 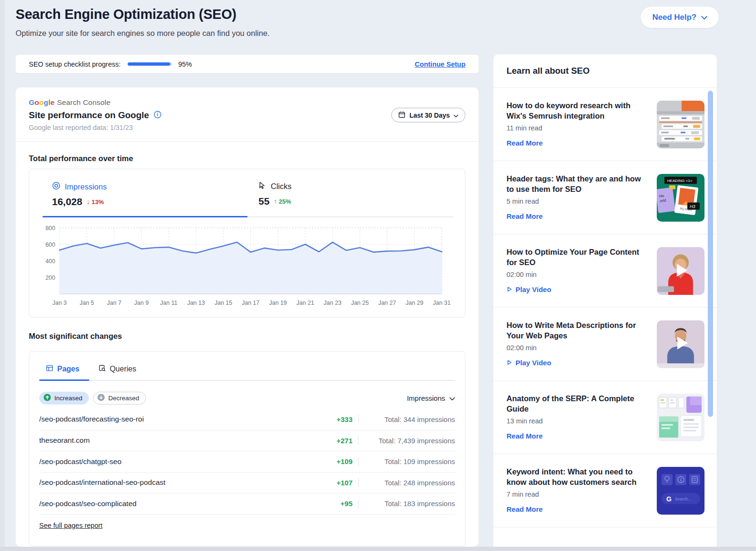 I want to click on impressions-dropdown-label: Impressions, so click(x=426, y=398).